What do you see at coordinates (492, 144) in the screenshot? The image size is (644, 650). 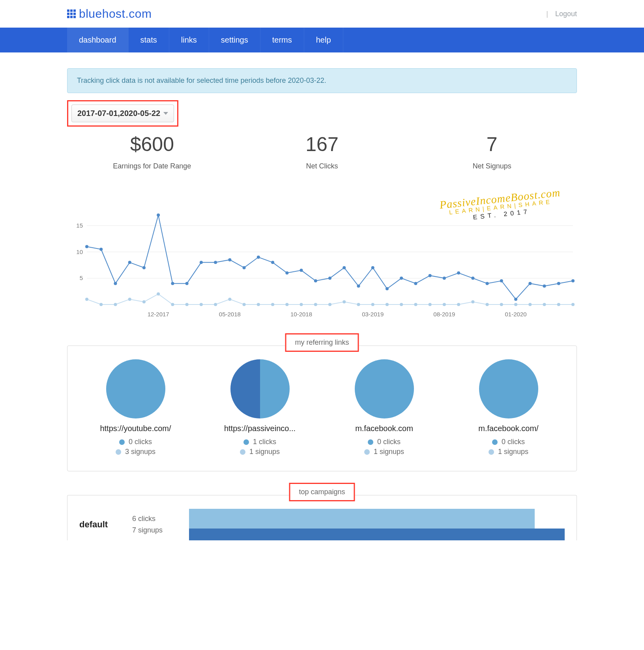 I see `stat-signups-value: 7` at bounding box center [492, 144].